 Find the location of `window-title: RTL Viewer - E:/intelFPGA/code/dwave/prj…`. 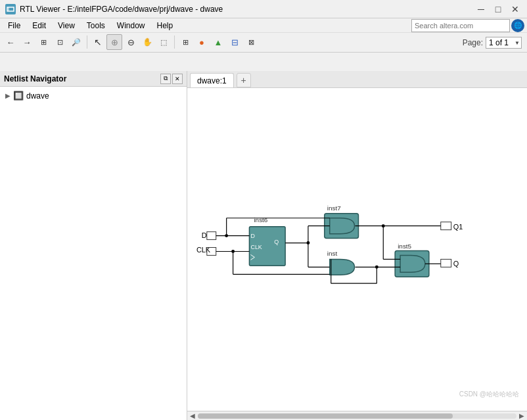

window-title: RTL Viewer - E:/intelFPGA/code/dwave/prj… is located at coordinates (245, 9).